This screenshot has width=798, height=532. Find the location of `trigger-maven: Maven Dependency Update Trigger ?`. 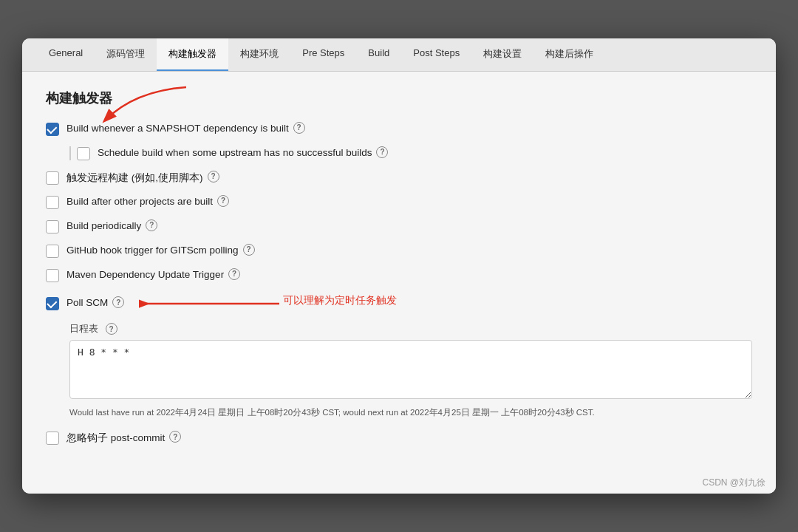

trigger-maven: Maven Dependency Update Trigger ? is located at coordinates (399, 275).